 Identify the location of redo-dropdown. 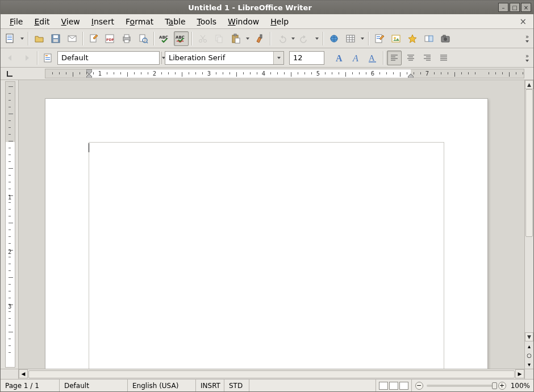
(317, 39).